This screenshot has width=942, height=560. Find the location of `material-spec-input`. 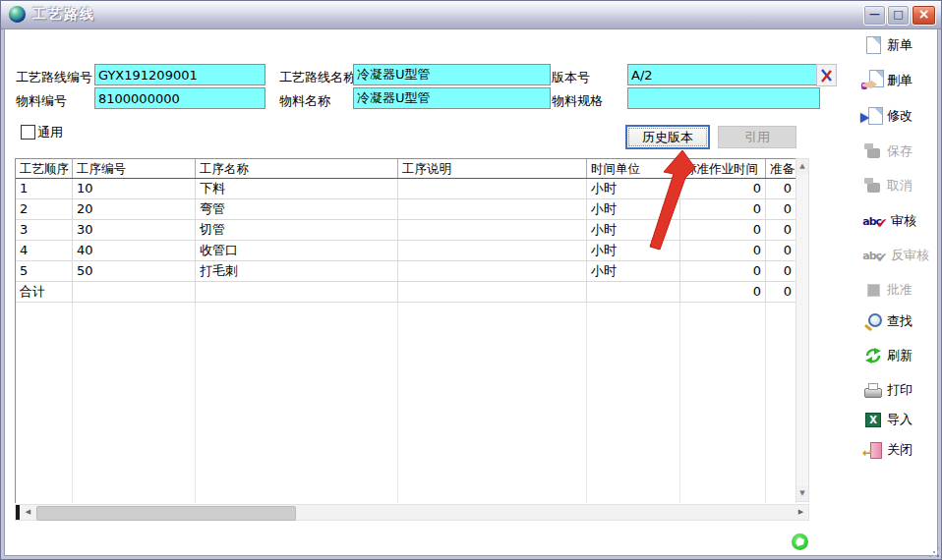

material-spec-input is located at coordinates (724, 98).